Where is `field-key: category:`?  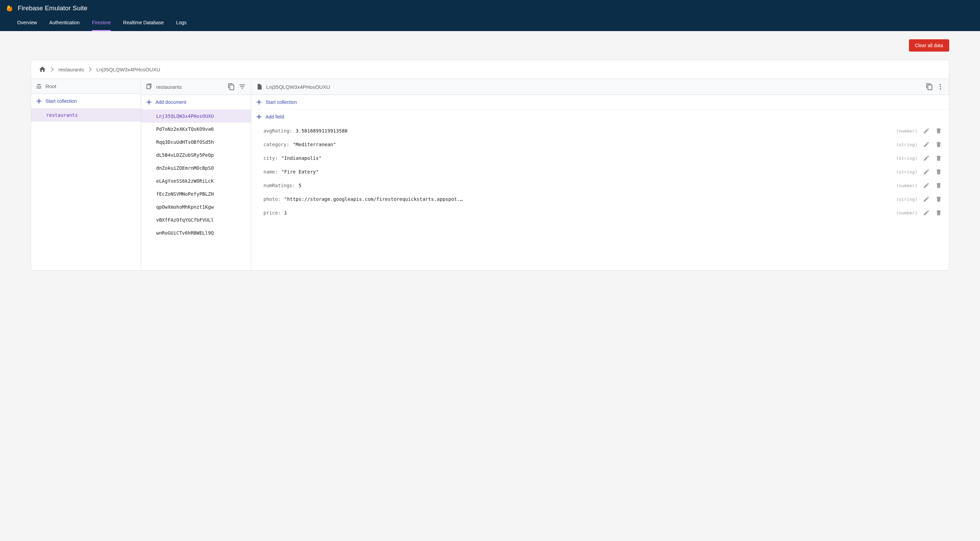 field-key: category: is located at coordinates (277, 144).